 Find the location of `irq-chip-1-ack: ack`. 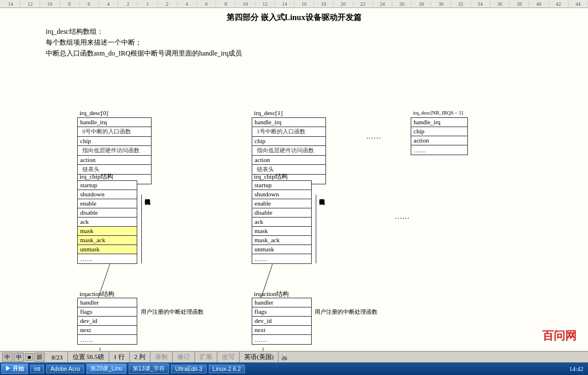

irq-chip-1-ack: ack is located at coordinates (281, 222).